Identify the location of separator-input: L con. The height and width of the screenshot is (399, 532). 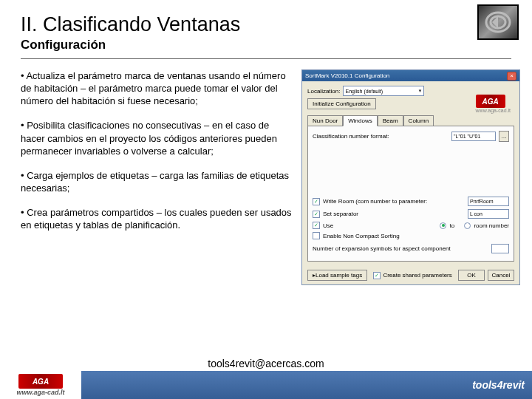
(488, 214).